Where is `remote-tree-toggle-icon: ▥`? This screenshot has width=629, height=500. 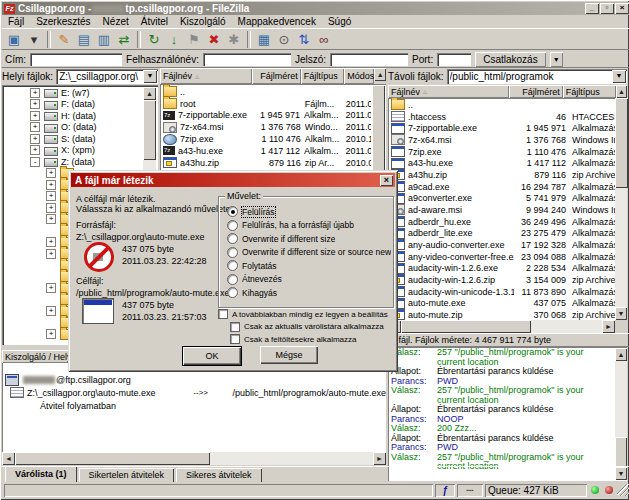
remote-tree-toggle-icon: ▥ is located at coordinates (104, 40).